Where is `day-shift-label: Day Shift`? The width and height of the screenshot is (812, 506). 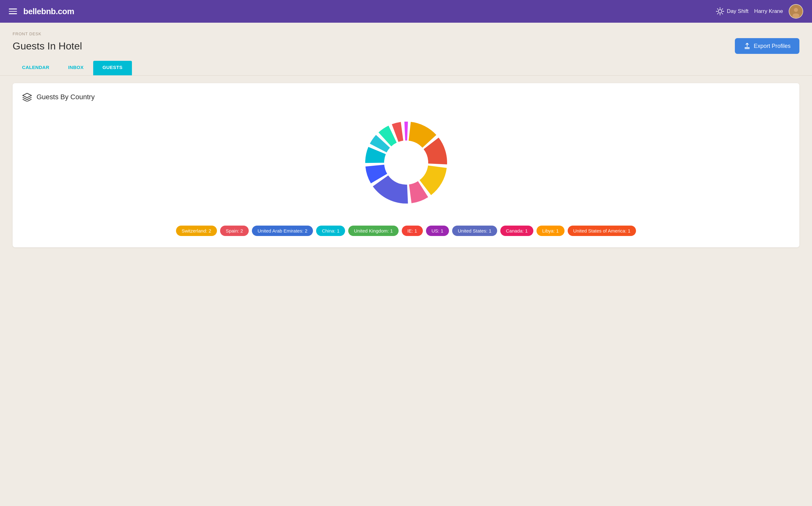 day-shift-label: Day Shift is located at coordinates (738, 11).